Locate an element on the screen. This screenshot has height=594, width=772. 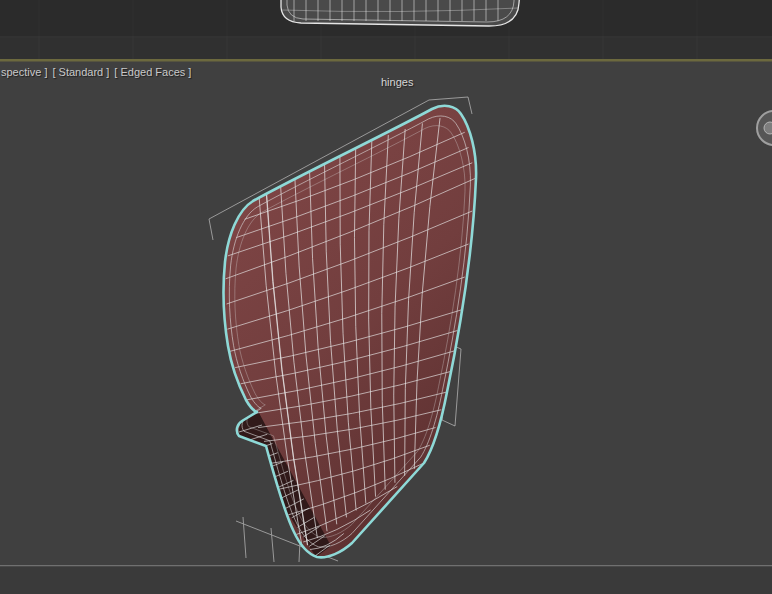
viewport-shading-menu: [ Edged Faces ] is located at coordinates (152, 72).